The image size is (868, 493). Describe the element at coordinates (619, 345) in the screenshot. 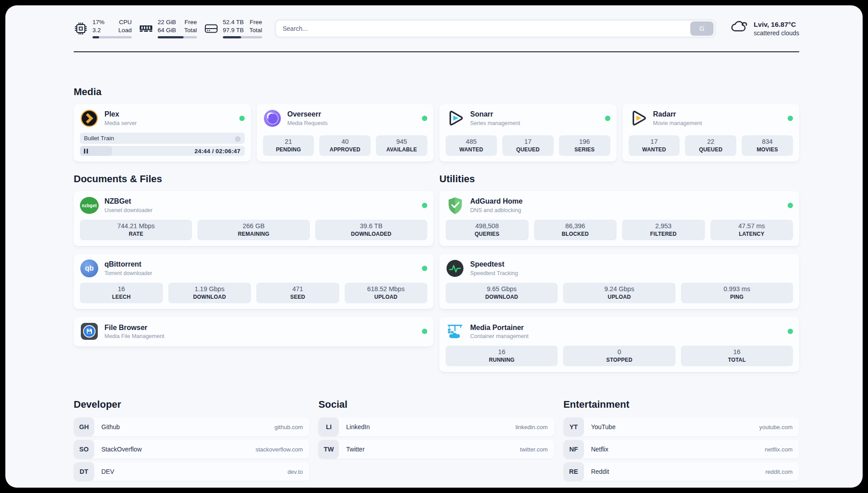

I see `service-card-portainer: Media Portainer Container management 16 …` at that location.